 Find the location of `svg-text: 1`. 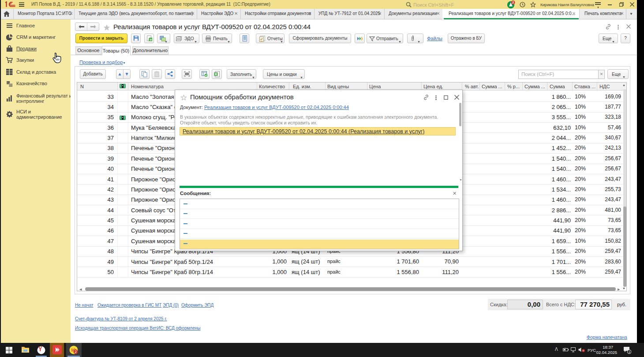

svg-text: 1 is located at coordinates (629, 352).